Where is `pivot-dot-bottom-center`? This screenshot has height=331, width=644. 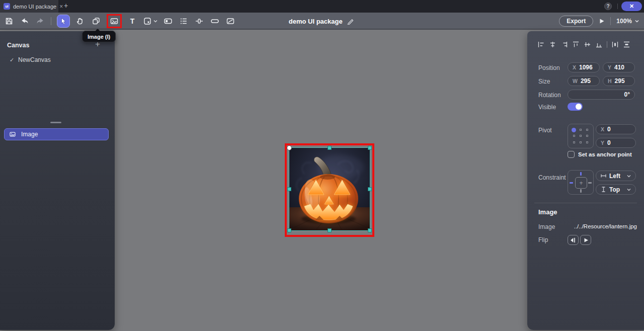 pivot-dot-bottom-center is located at coordinates (581, 142).